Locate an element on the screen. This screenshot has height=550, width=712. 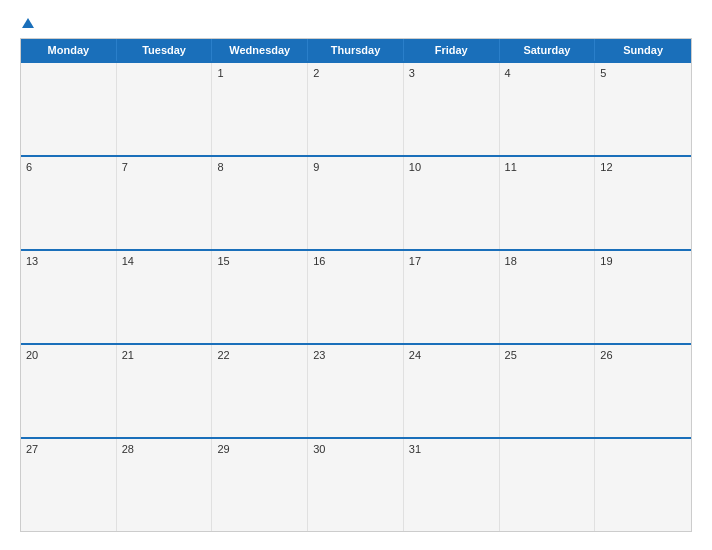
day-number: 10 is located at coordinates (452, 167).